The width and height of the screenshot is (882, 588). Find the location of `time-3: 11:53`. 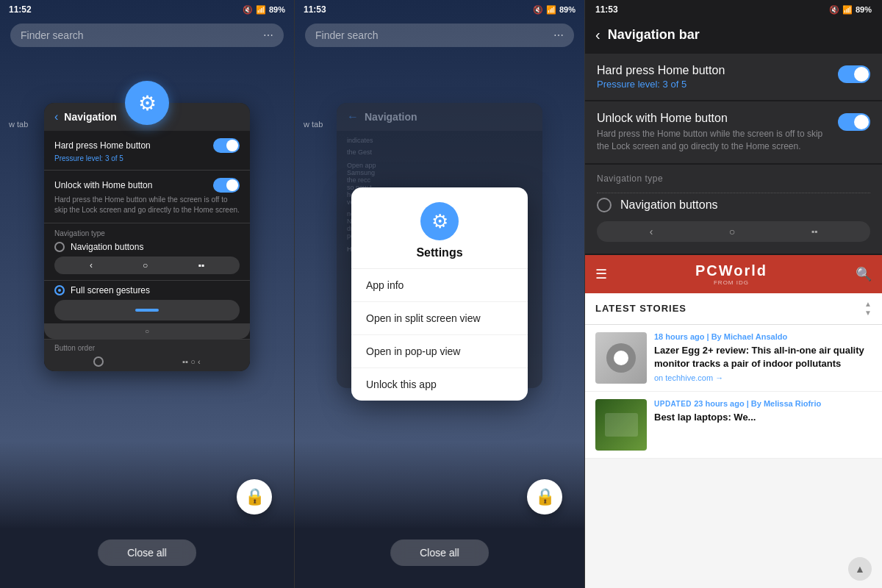

time-3: 11:53 is located at coordinates (607, 10).